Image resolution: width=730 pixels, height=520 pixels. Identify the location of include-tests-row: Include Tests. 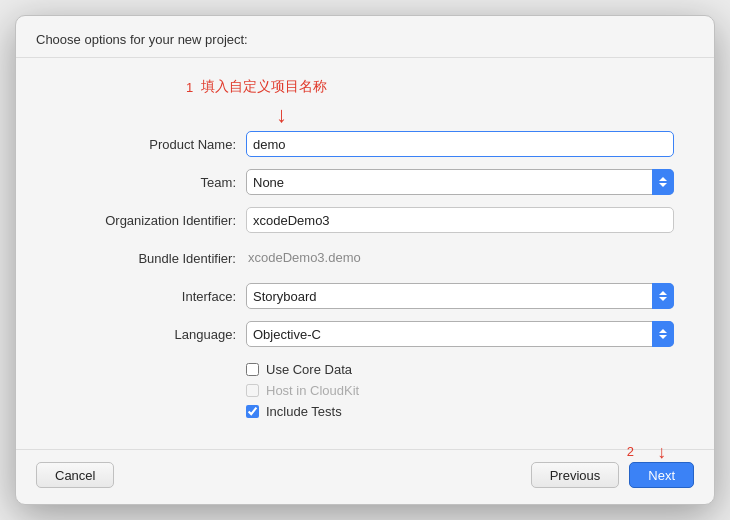
(460, 412).